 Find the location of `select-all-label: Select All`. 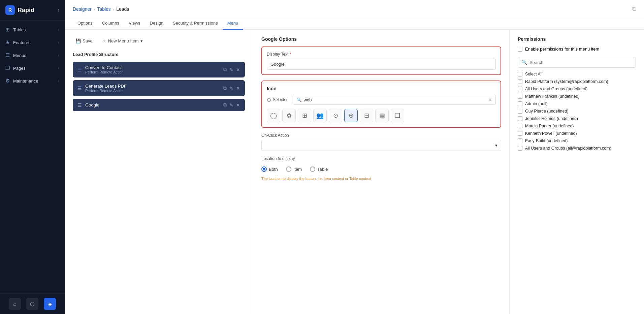

select-all-label: Select All is located at coordinates (534, 74).